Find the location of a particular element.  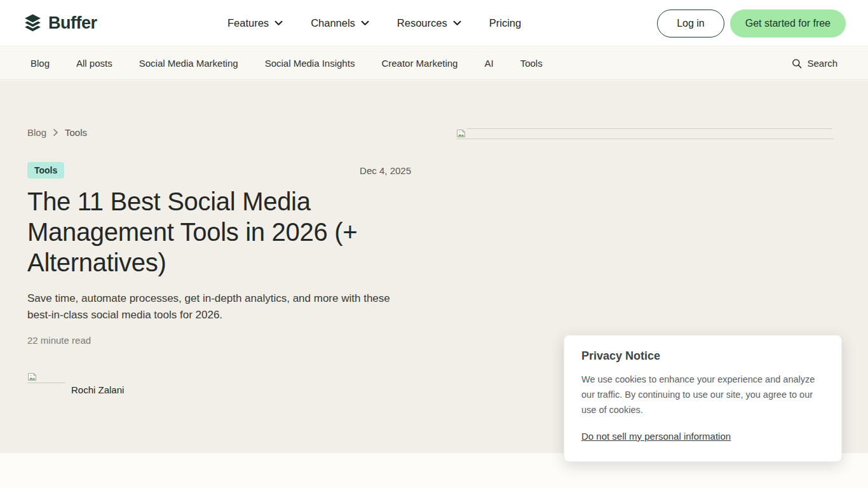

blog-subnav-items: Blog All posts Social Media Marketing So… is located at coordinates (271, 64).